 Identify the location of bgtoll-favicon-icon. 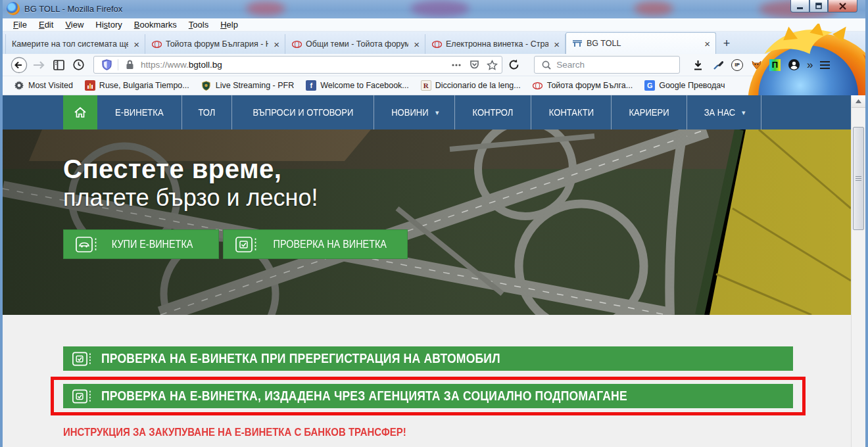
(577, 43).